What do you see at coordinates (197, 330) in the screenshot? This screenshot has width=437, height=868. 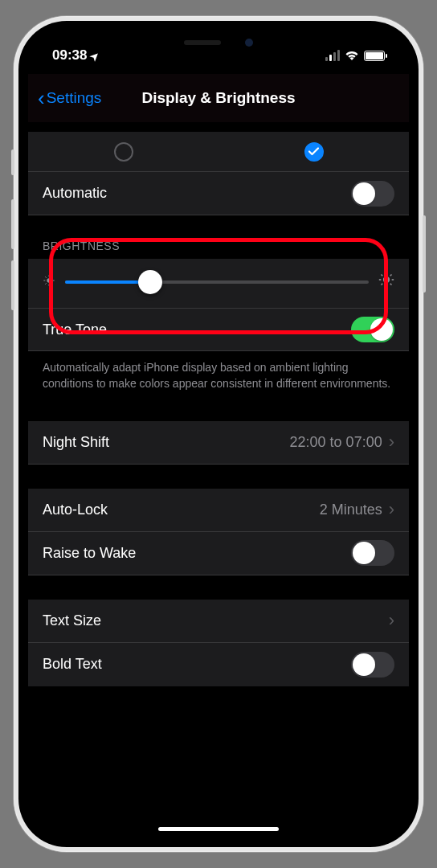 I see `true-tone-label: True Tone` at bounding box center [197, 330].